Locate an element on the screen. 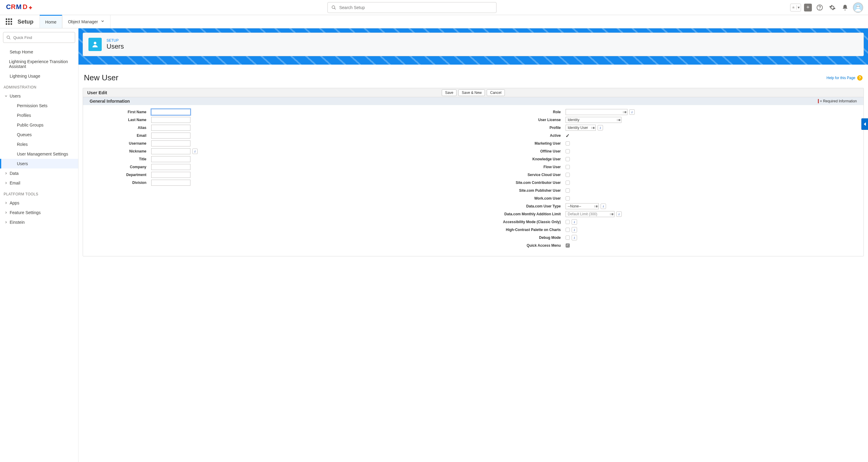 The width and height of the screenshot is (868, 462). cancel-button: Cancel is located at coordinates (496, 93).